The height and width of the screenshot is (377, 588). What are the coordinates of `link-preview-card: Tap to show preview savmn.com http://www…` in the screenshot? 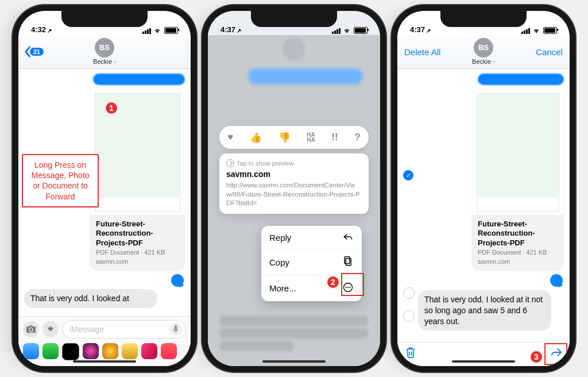 It's located at (294, 184).